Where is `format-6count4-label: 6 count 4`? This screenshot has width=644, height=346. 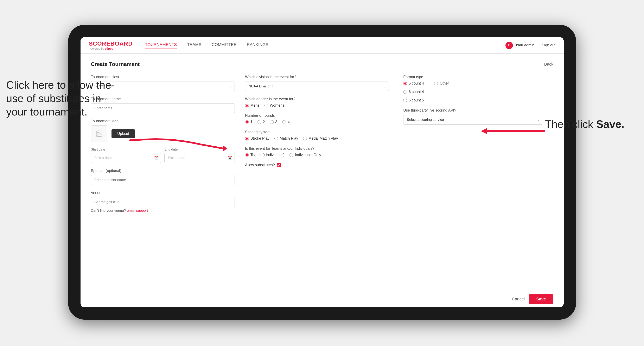 format-6count4-label: 6 count 4 is located at coordinates (416, 92).